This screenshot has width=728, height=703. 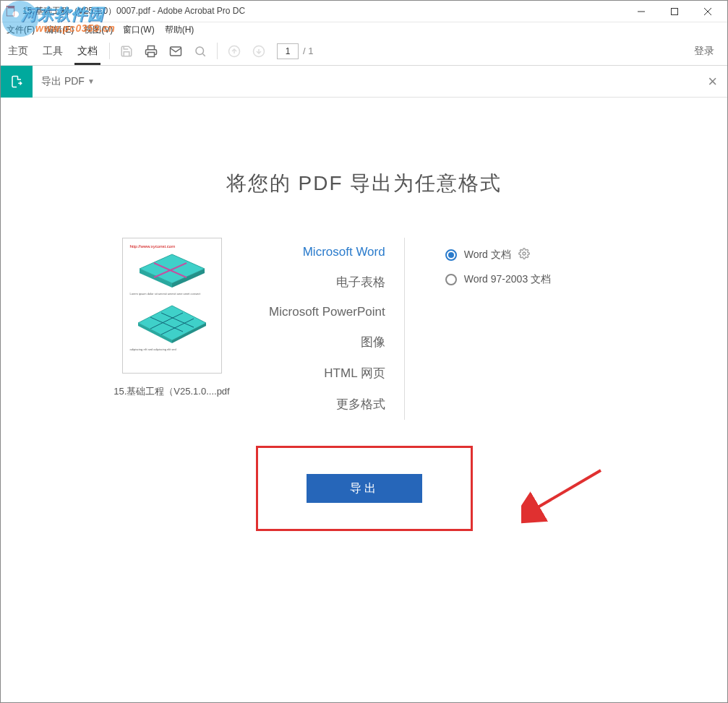 I want to click on option-word-doc-label: Word 文档, so click(x=487, y=255).